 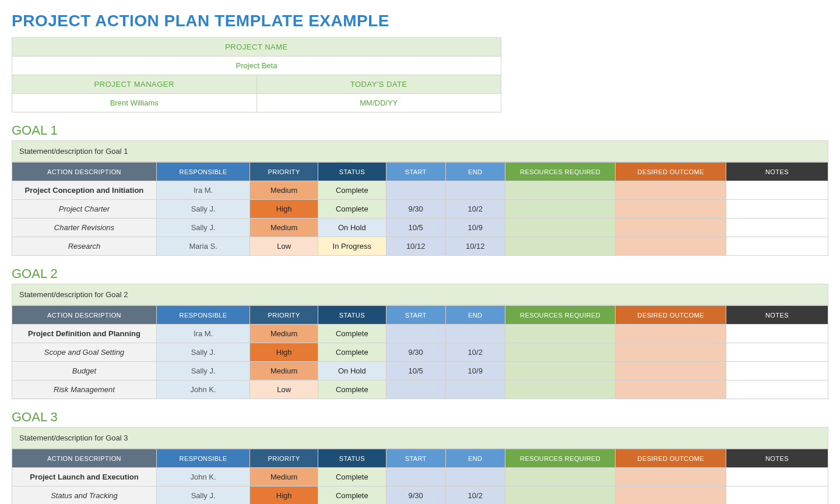 I want to click on action-cell: Charter Revisions, so click(x=85, y=228).